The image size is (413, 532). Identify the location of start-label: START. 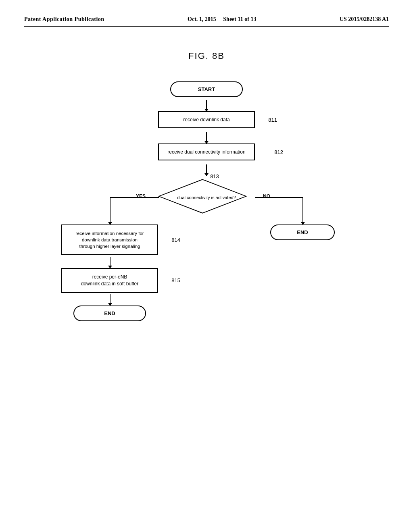
(206, 89).